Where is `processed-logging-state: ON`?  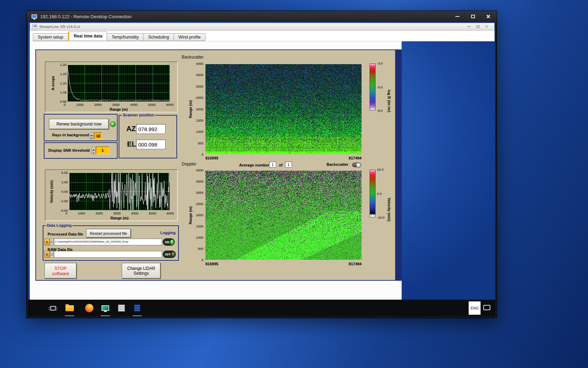
processed-logging-state: ON is located at coordinates (167, 242).